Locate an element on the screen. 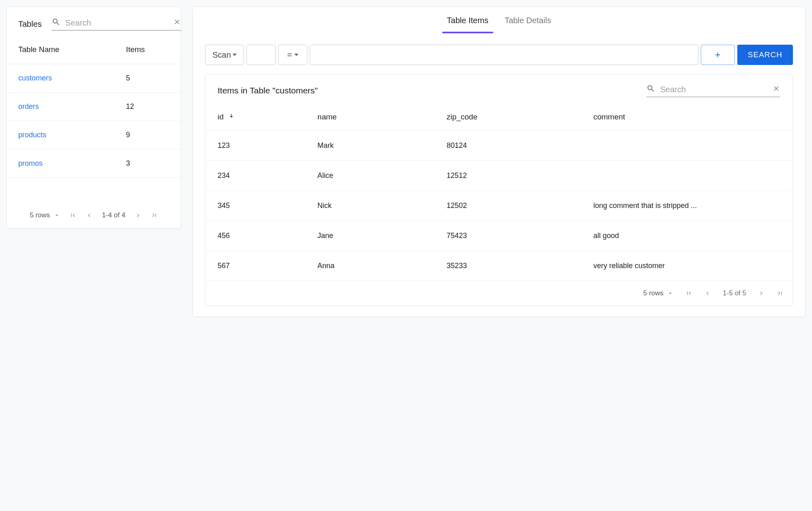 Image resolution: width=812 pixels, height=511 pixels. tables-search-input is located at coordinates (117, 23).